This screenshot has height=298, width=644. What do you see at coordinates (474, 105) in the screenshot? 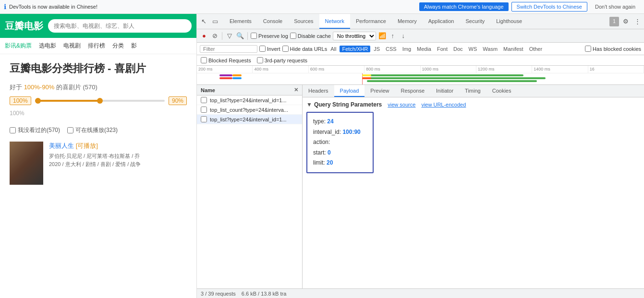
I see `qsp-header: ▼ Query String Parameters view source vi…` at bounding box center [474, 105].